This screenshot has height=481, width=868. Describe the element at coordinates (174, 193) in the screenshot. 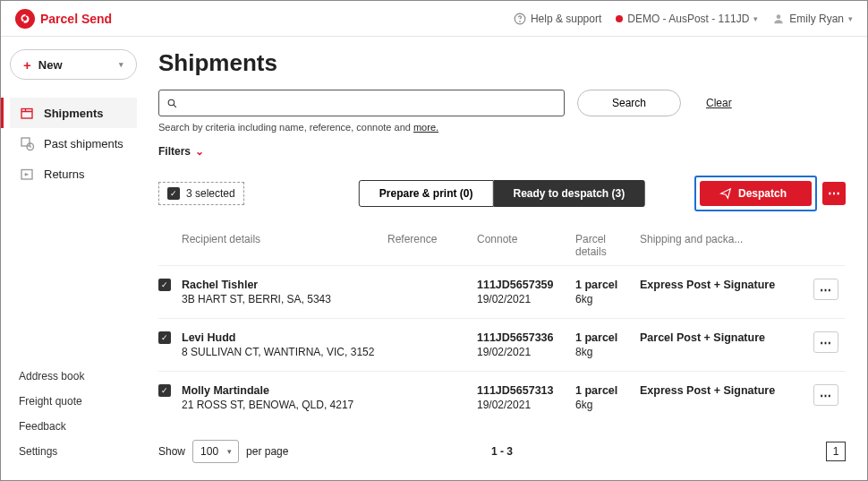

I see `checkbox-checked-icon: ✓` at that location.